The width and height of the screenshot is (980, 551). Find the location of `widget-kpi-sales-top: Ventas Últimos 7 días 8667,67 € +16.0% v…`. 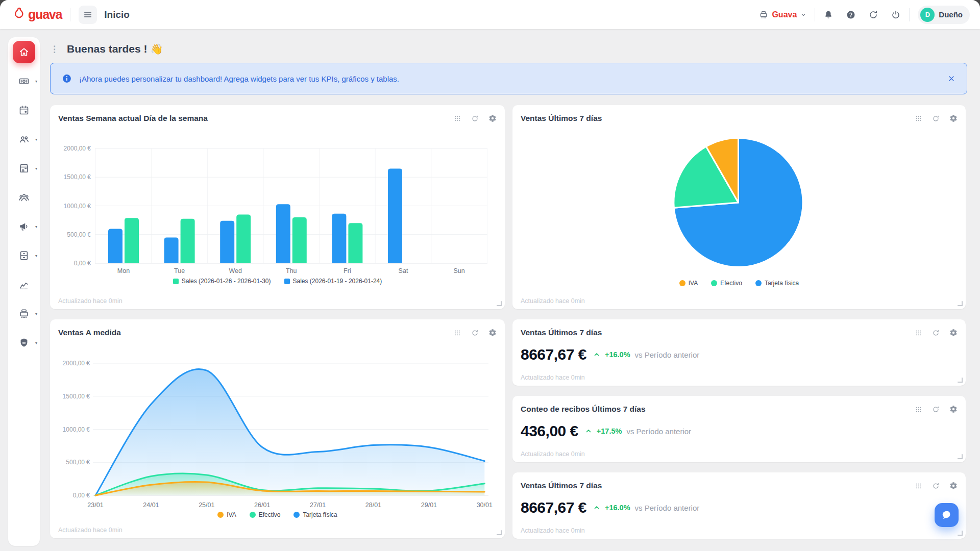

widget-kpi-sales-top: Ventas Últimos 7 días 8667,67 € +16.0% v… is located at coordinates (739, 353).